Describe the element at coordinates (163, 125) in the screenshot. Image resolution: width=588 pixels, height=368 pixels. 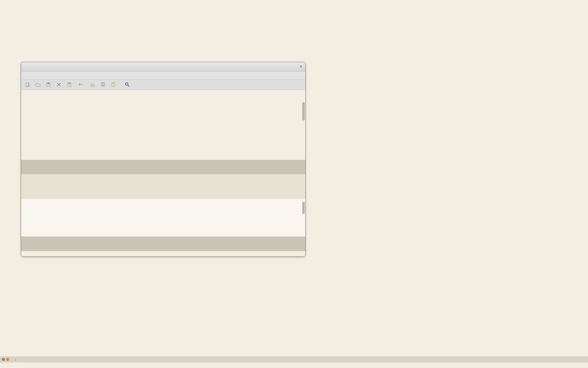
I see `code-pane` at that location.